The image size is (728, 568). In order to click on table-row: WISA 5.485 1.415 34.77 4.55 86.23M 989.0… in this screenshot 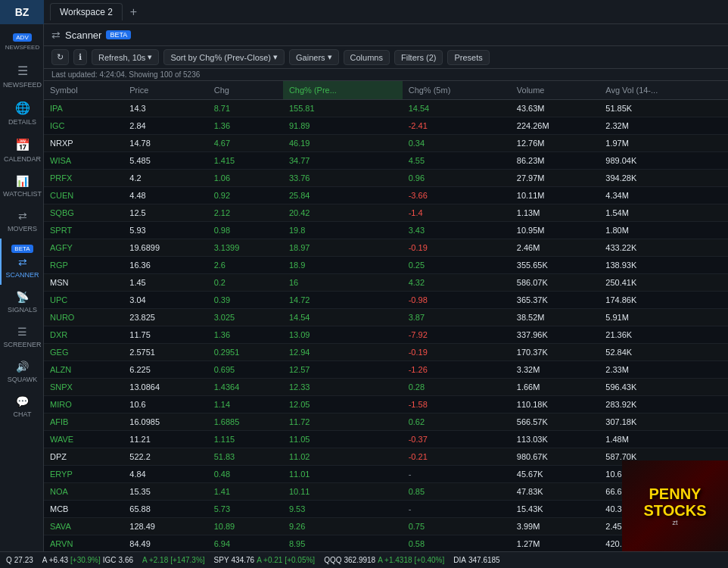, I will do `click(386, 161)`.